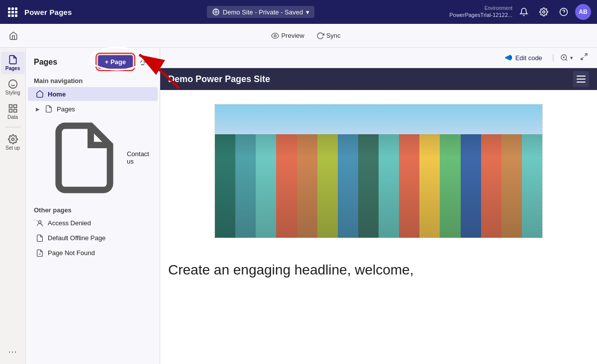 The height and width of the screenshot is (364, 597). I want to click on styling-icon, so click(13, 84).